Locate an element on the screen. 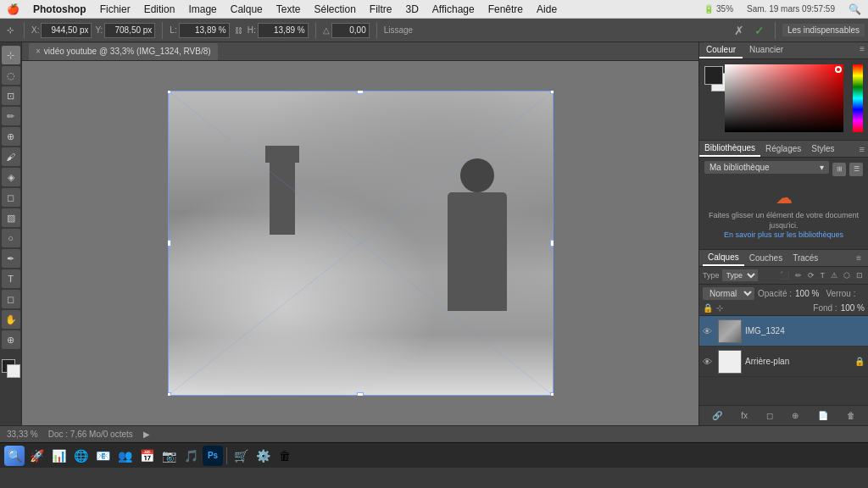 This screenshot has width=868, height=488. layer-mask-button: ◻ is located at coordinates (770, 415).